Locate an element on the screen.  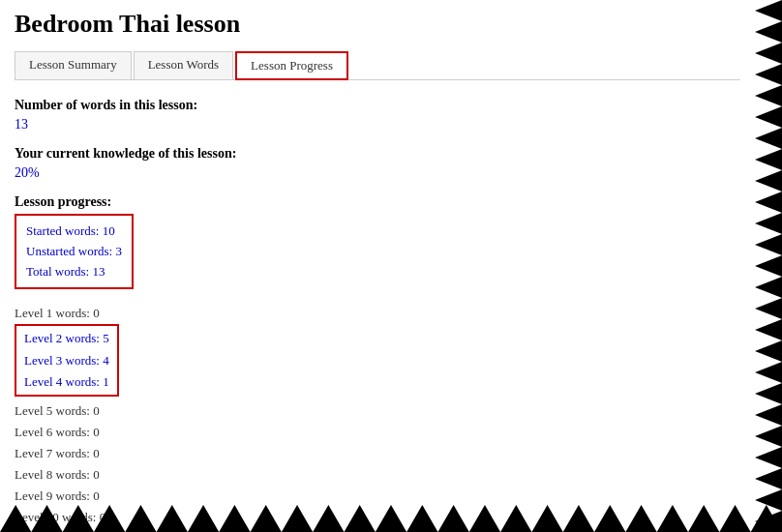
tab-lesson-summary: Lesson Summary is located at coordinates (74, 66).